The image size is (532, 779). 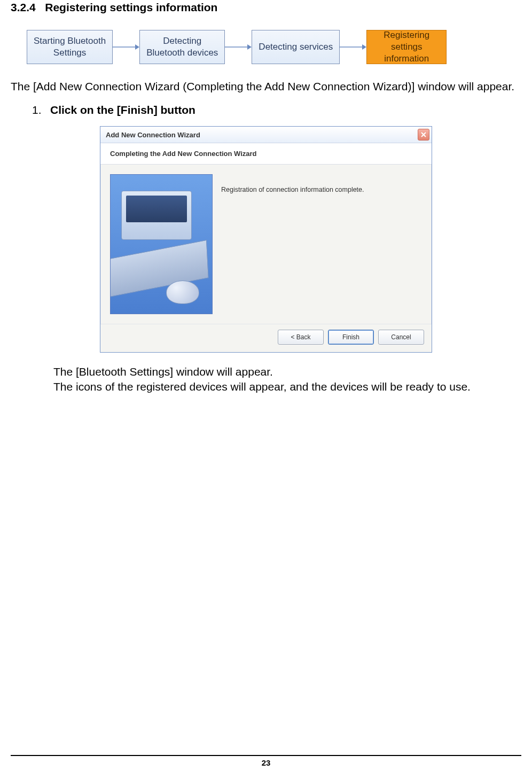 I want to click on section-title: Registering settings information, so click(x=131, y=7).